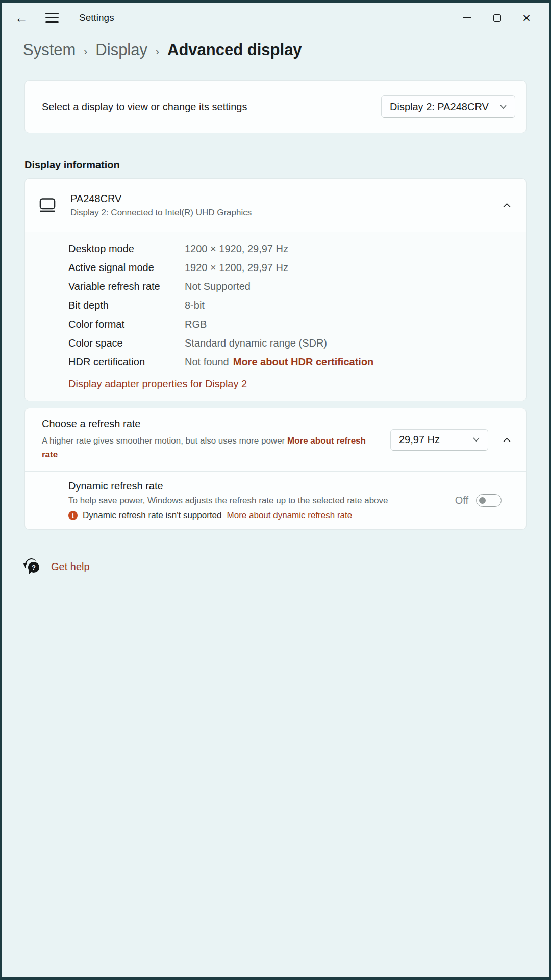 The height and width of the screenshot is (980, 551). Describe the element at coordinates (152, 516) in the screenshot. I see `dynamic-refresh-rate-warning-text: Dynamic refresh rate isn't supported` at that location.